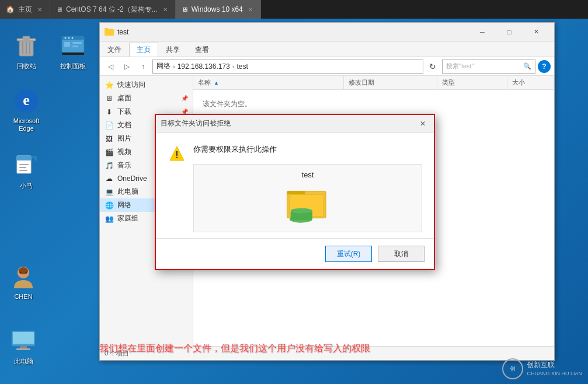  What do you see at coordinates (173, 50) in the screenshot?
I see `ribbon-tab-share: 共享` at bounding box center [173, 50].